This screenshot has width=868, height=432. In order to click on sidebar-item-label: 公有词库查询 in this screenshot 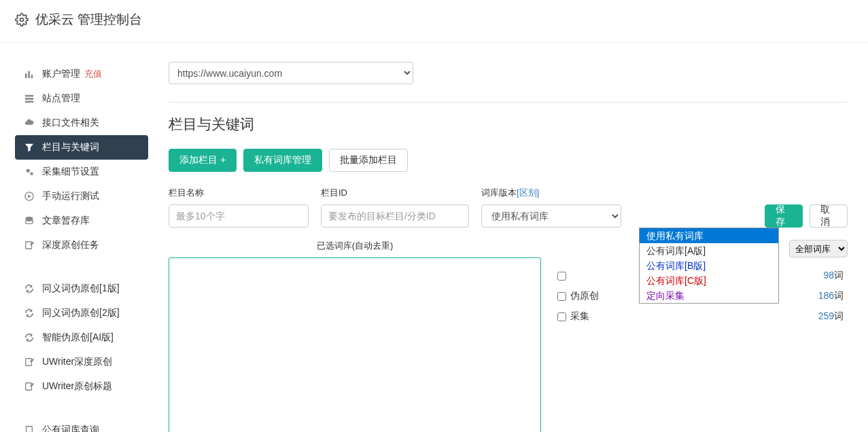, I will do `click(71, 428)`.